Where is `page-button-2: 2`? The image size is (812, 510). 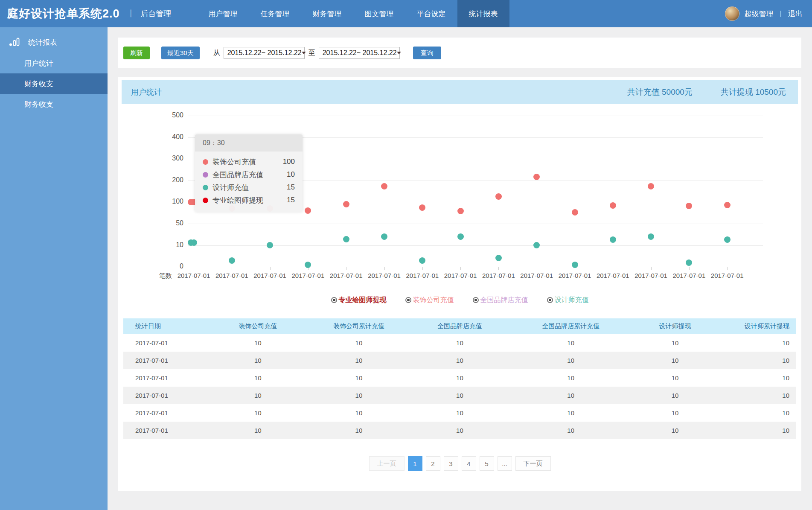
page-button-2: 2 is located at coordinates (433, 463).